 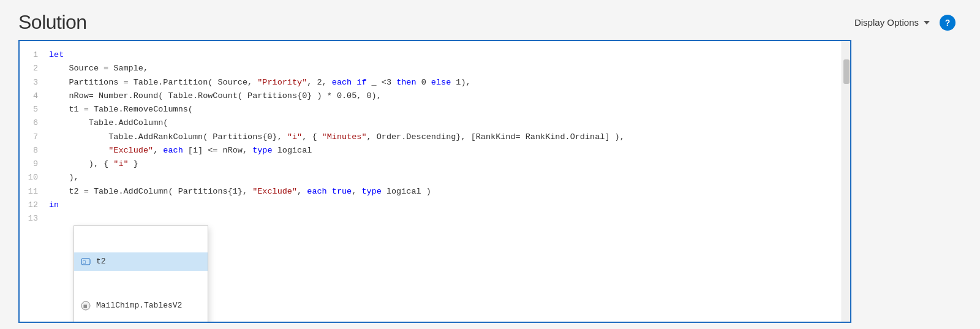 I want to click on line-num: 1, so click(x=32, y=55).